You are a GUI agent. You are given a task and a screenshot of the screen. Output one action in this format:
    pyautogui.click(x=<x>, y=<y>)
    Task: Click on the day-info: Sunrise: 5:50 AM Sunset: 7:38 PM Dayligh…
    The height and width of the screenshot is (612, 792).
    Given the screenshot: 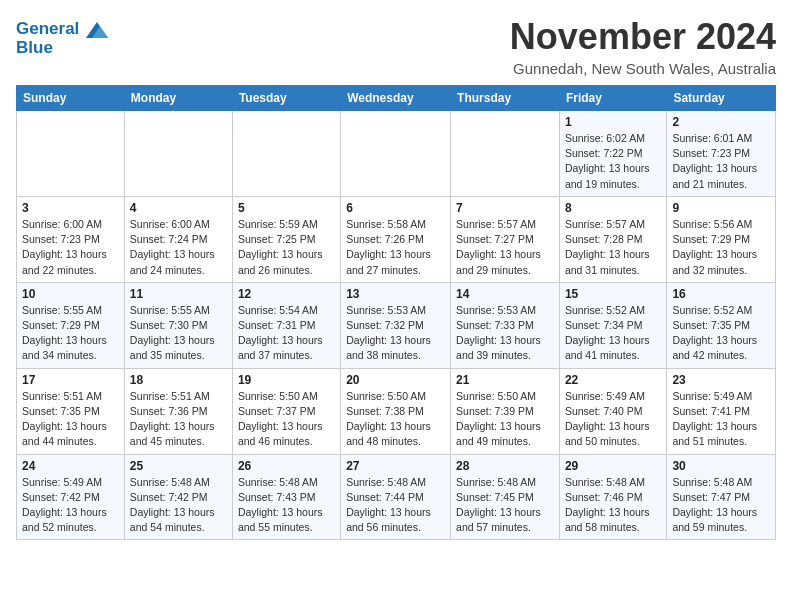 What is the action you would take?
    pyautogui.click(x=396, y=420)
    